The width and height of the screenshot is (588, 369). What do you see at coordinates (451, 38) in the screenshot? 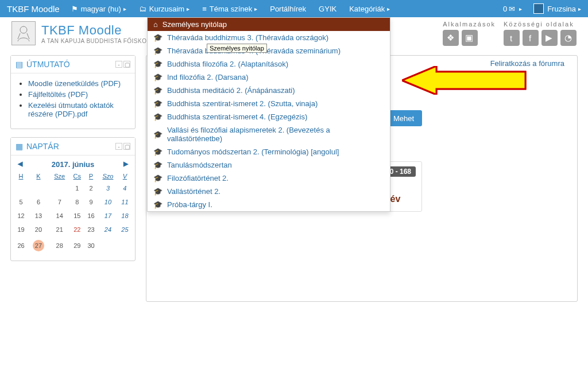
I see `apple-icon: ❖` at bounding box center [451, 38].